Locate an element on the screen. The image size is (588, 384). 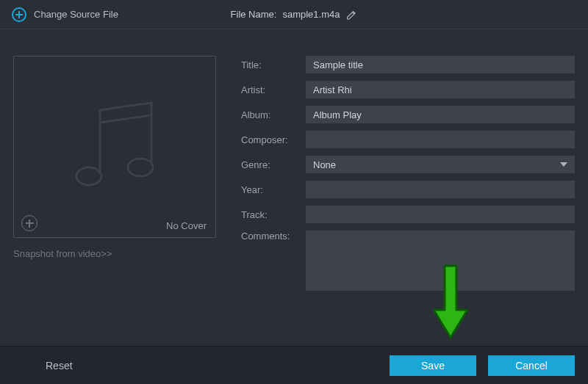
cancel-button: Cancel is located at coordinates (531, 366).